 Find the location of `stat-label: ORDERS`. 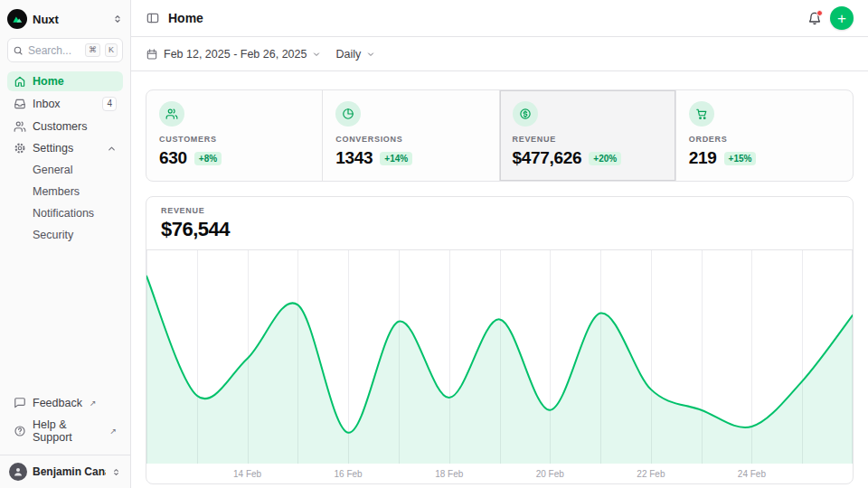

stat-label: ORDERS is located at coordinates (765, 139).